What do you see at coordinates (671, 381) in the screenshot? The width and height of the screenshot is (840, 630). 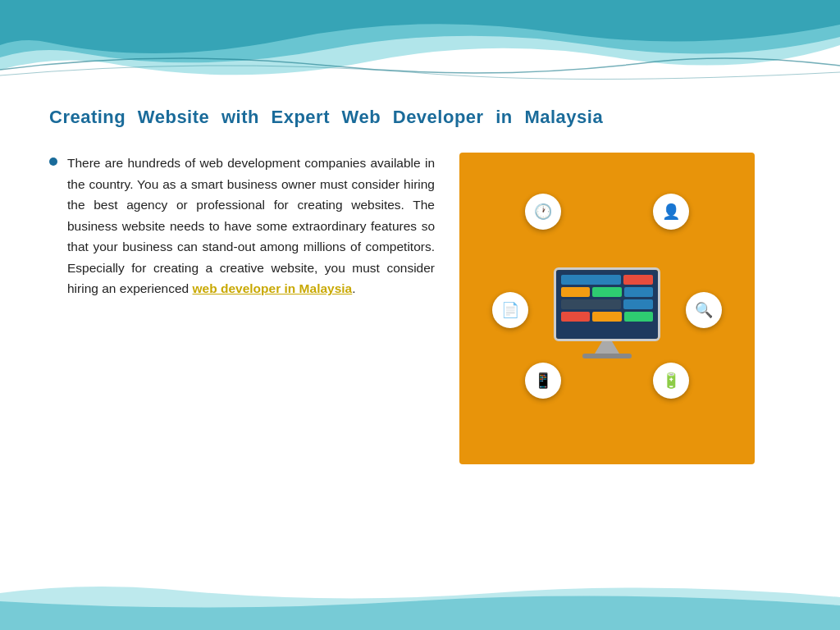 I see `battery-icon: 🔋` at bounding box center [671, 381].